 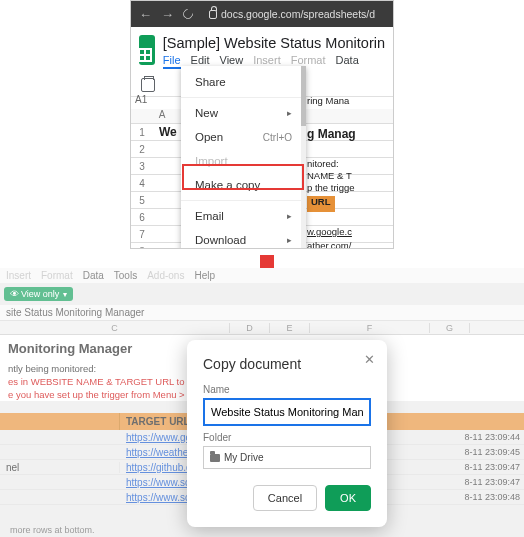 I want to click on browser-toolbar: ← → docs.google.com/spreadsheets/d, so click(x=262, y=14).